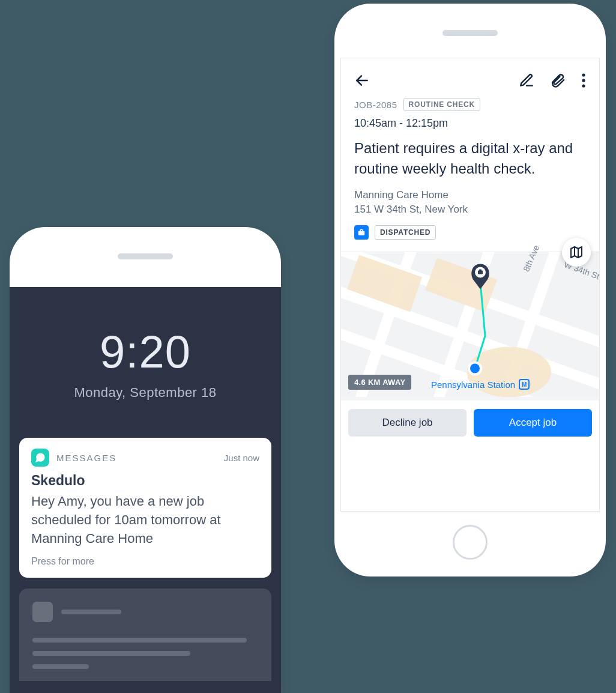  I want to click on action-bar: Decline job Accept job, so click(470, 420).